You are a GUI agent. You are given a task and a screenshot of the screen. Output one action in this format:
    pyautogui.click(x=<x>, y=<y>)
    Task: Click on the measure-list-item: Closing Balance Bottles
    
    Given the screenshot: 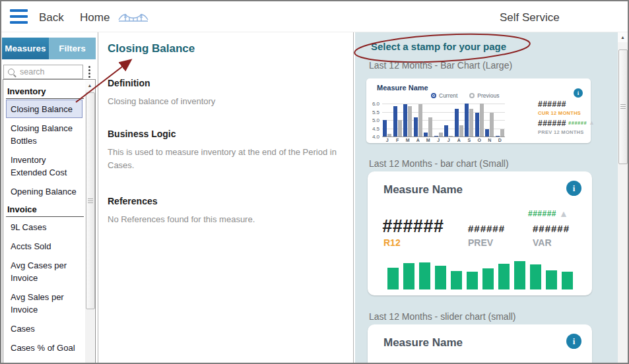 What is the action you would take?
    pyautogui.click(x=44, y=135)
    